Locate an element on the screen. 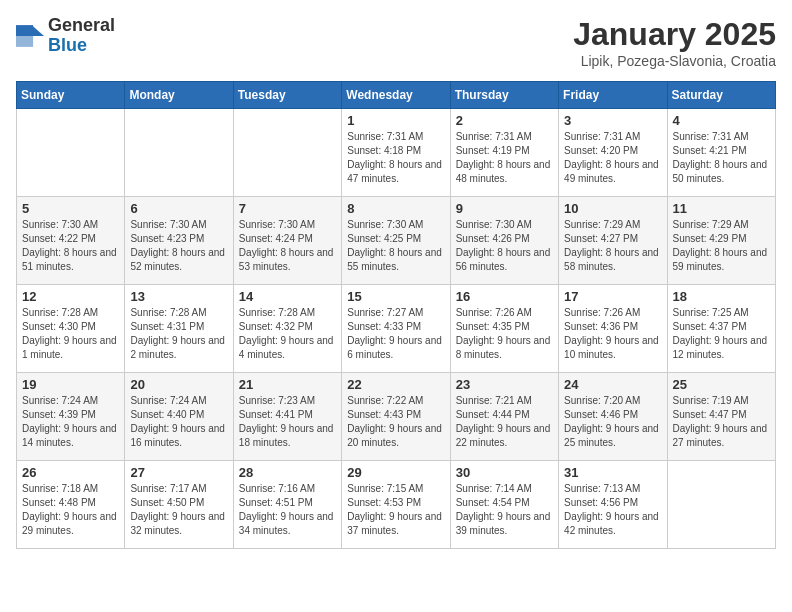 This screenshot has height=612, width=792. day-number: 20 is located at coordinates (178, 384).